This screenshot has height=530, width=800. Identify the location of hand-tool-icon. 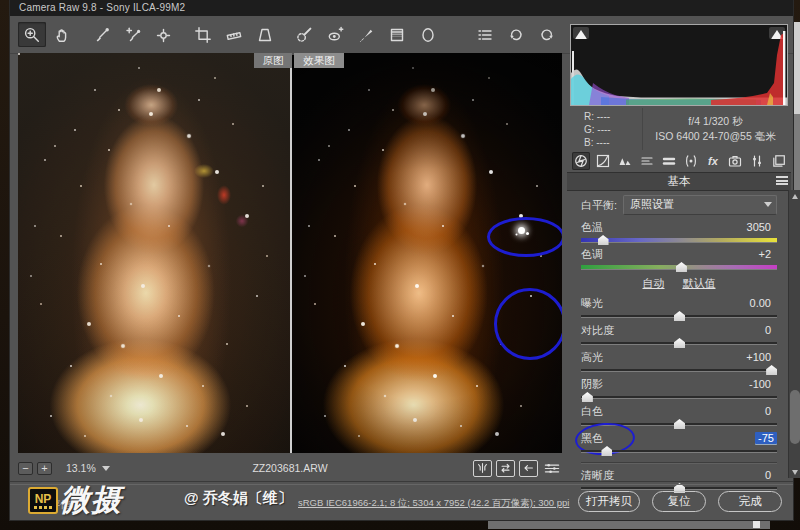
(63, 34).